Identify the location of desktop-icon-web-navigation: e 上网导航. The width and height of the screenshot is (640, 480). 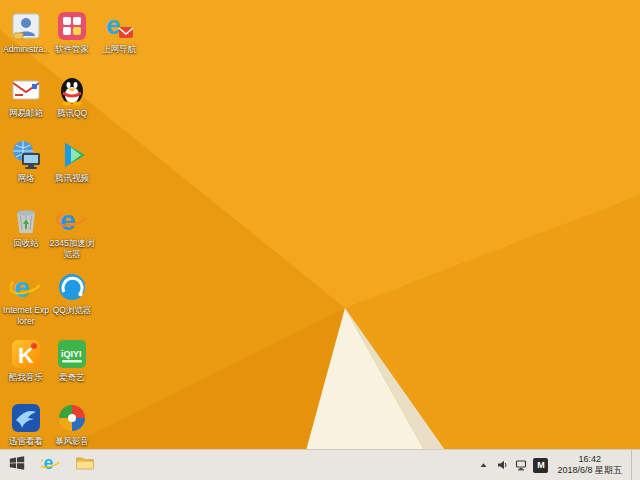
(119, 32).